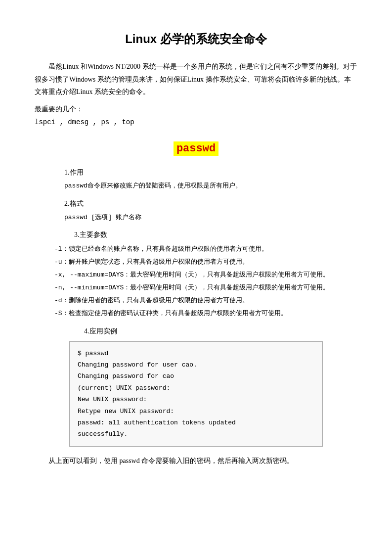 Image resolution: width=392 pixels, height=555 pixels. I want to click on param-n: -n, --minimum=DAYS：最小密码使用时间（天），只有具备超级用户权…, so click(196, 288).